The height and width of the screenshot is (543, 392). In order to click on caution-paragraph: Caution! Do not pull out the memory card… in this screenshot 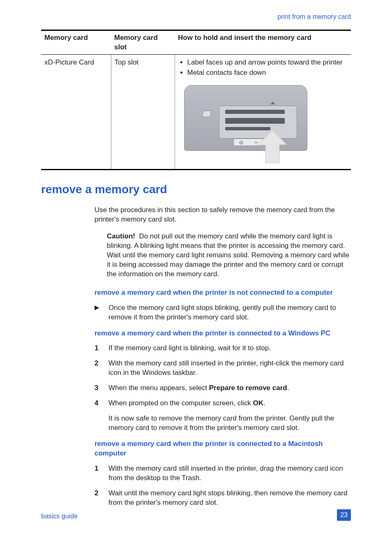, I will do `click(229, 256)`.